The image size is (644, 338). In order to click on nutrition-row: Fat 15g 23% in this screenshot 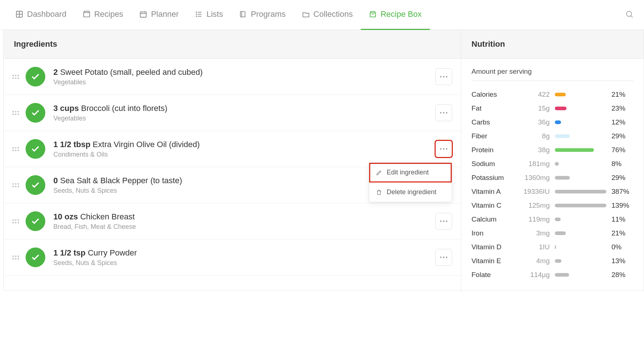, I will do `click(553, 108)`.